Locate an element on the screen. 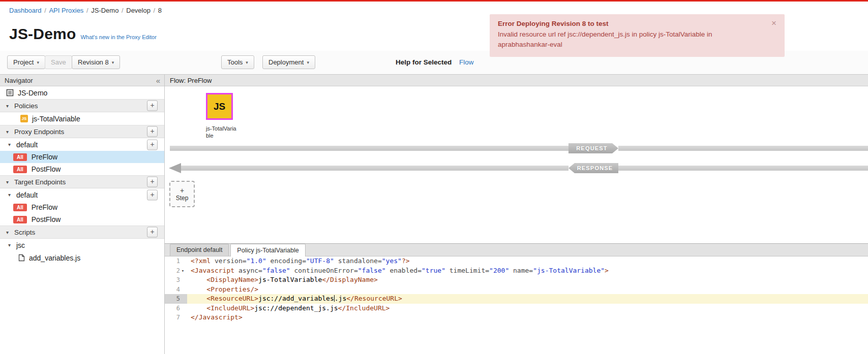 This screenshot has height=354, width=868. deployment-button: Deployment▾ is located at coordinates (289, 62).